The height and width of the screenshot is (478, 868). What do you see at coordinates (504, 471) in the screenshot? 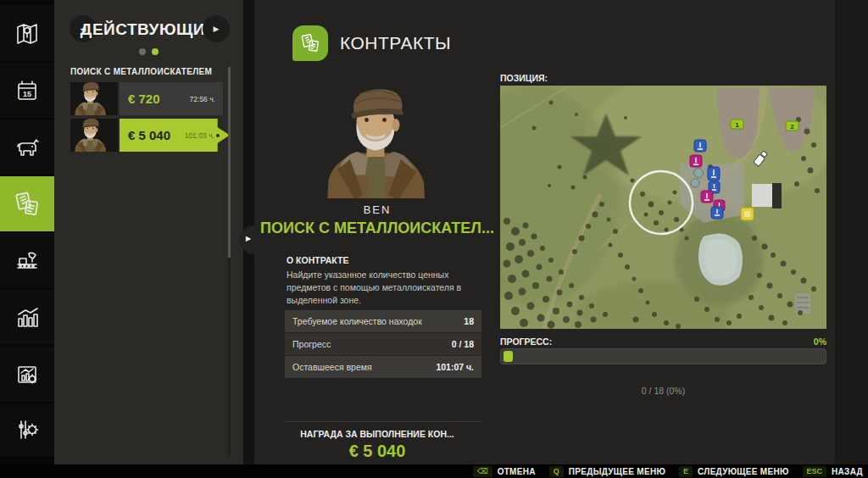
I see `hint-cancel: ⌫ ОТМЕНА` at bounding box center [504, 471].